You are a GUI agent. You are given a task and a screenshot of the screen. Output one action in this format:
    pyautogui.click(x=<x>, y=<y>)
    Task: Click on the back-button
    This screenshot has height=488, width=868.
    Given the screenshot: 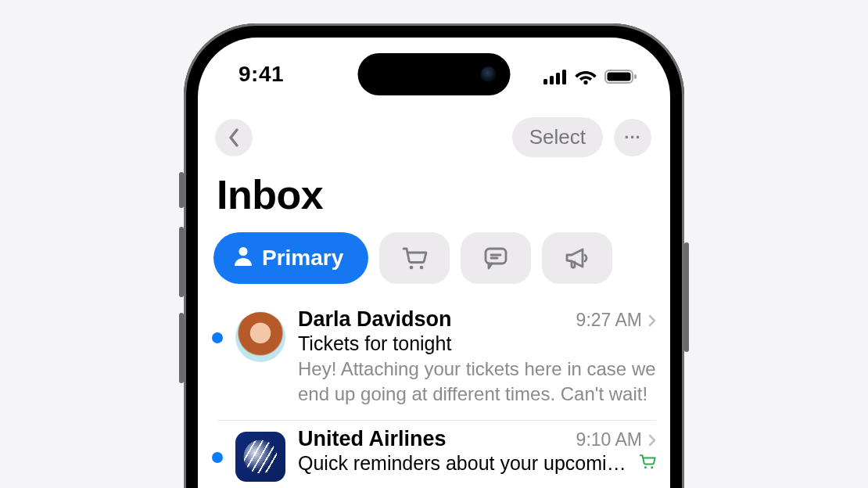 What is the action you would take?
    pyautogui.click(x=234, y=138)
    